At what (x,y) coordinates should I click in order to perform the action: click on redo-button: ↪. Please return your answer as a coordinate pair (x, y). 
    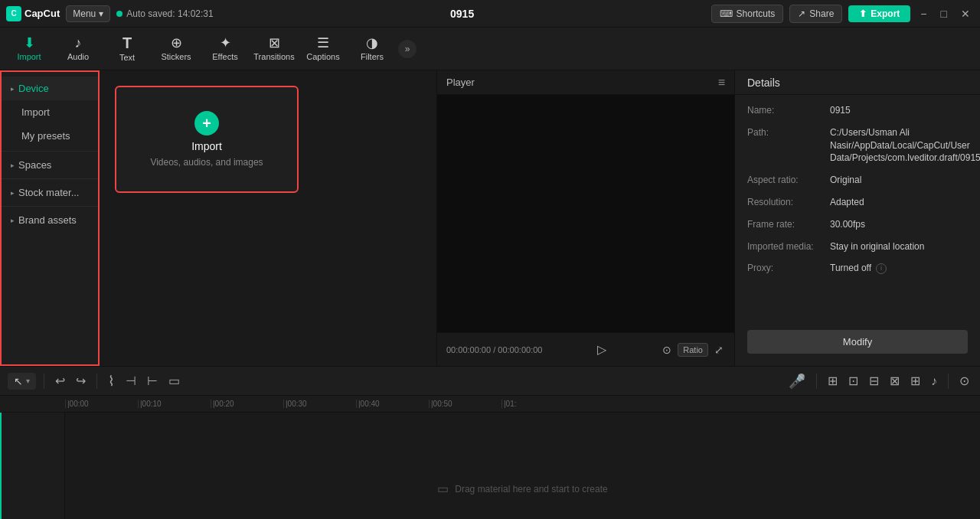
    Looking at the image, I should click on (81, 381).